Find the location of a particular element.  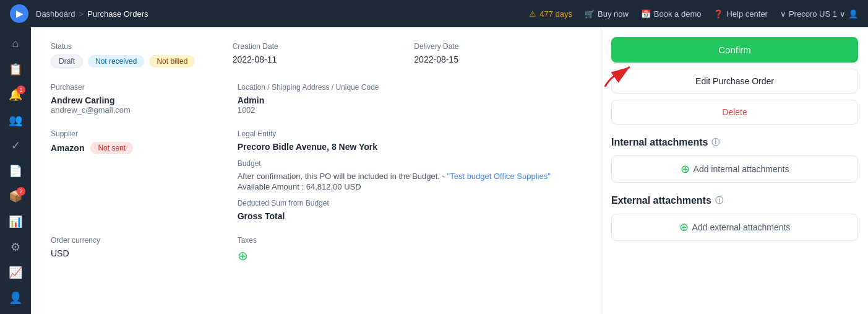

alert-badge: 1 is located at coordinates (21, 90).